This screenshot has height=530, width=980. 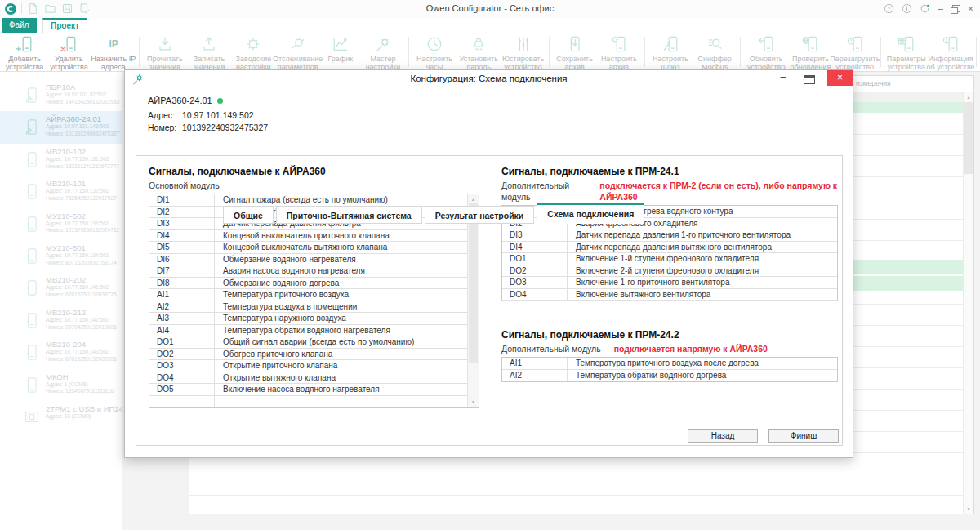 I want to click on close-button: ×, so click(x=970, y=9).